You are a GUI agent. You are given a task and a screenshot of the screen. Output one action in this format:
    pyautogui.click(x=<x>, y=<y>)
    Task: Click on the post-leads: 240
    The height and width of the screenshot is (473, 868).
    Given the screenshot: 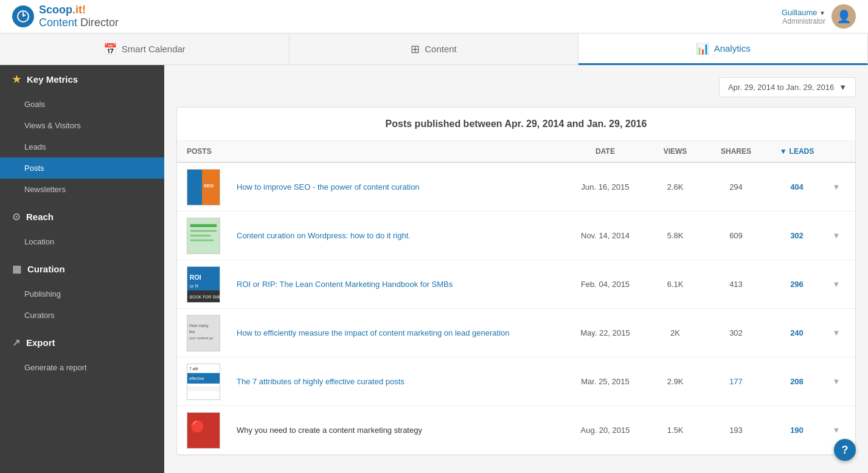 What is the action you would take?
    pyautogui.click(x=797, y=333)
    